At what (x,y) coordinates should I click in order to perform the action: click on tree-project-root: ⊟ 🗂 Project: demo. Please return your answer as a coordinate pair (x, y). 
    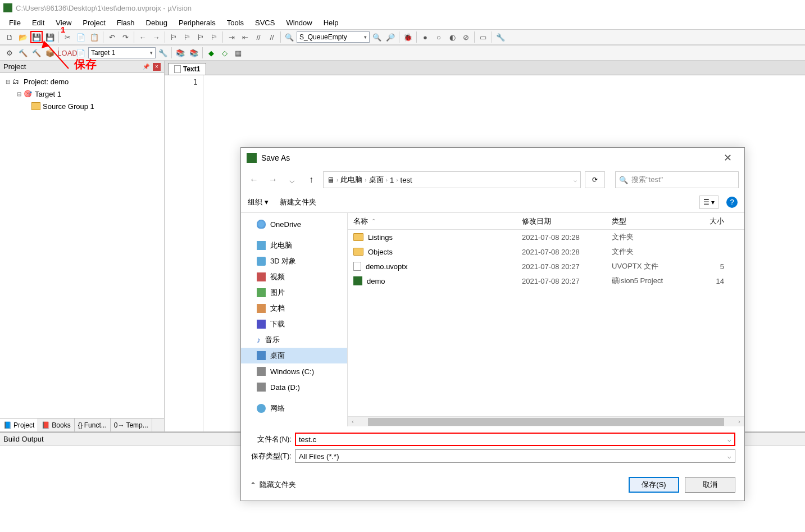
    Looking at the image, I should click on (82, 81).